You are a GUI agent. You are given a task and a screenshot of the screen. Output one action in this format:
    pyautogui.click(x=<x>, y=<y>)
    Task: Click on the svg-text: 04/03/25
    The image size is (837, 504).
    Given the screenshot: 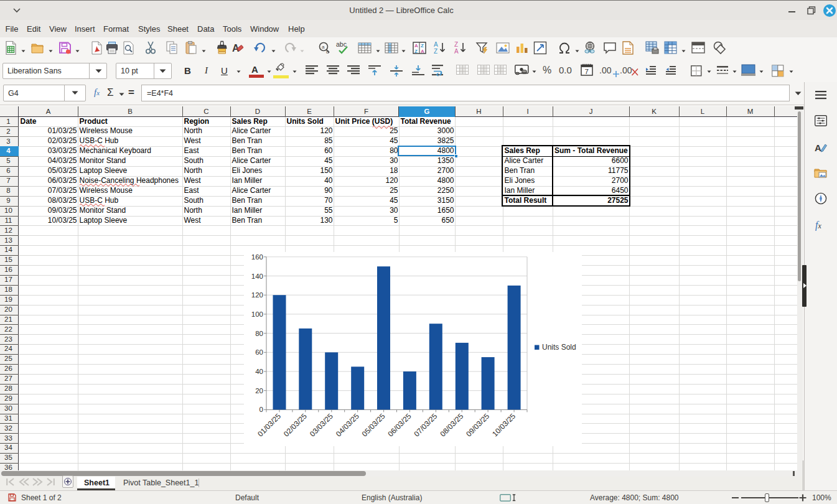 What is the action you would take?
    pyautogui.click(x=347, y=424)
    